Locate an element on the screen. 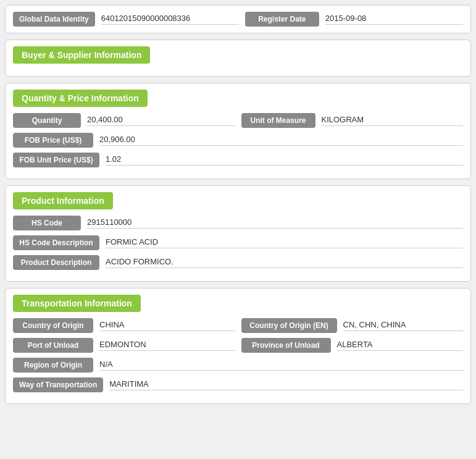 The height and width of the screenshot is (459, 476). quantity-row: Quantity 20,400.00 Unit of Measure KILOG… is located at coordinates (238, 120).